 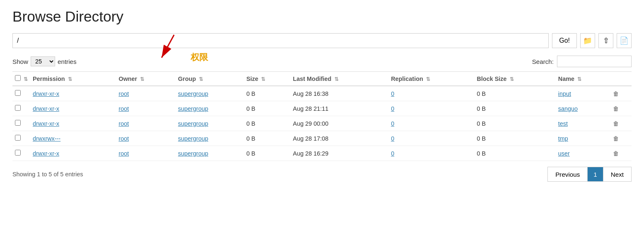 I want to click on col-name: Name ⇅, so click(x=583, y=79).